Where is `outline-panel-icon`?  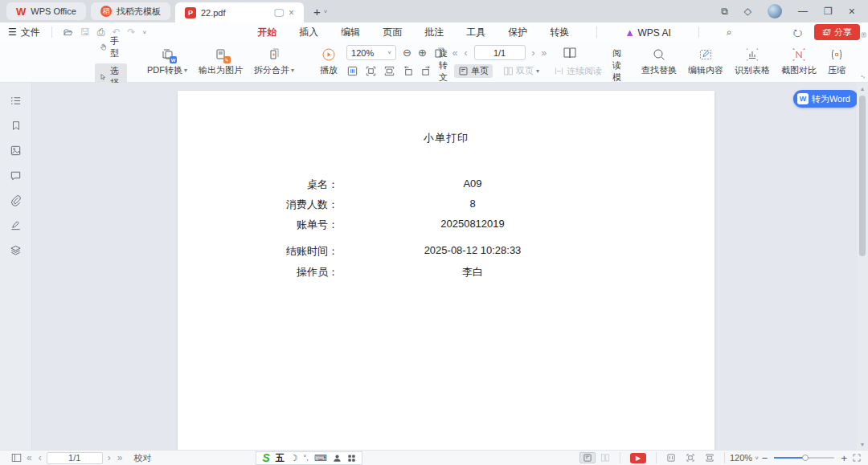
outline-panel-icon is located at coordinates (16, 100).